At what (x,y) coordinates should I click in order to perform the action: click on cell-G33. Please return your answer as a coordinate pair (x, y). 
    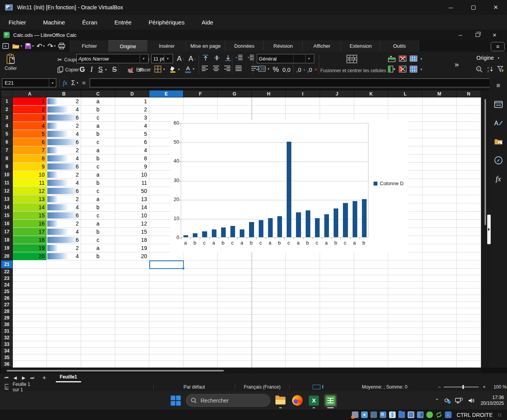
    Looking at the image, I should click on (235, 345).